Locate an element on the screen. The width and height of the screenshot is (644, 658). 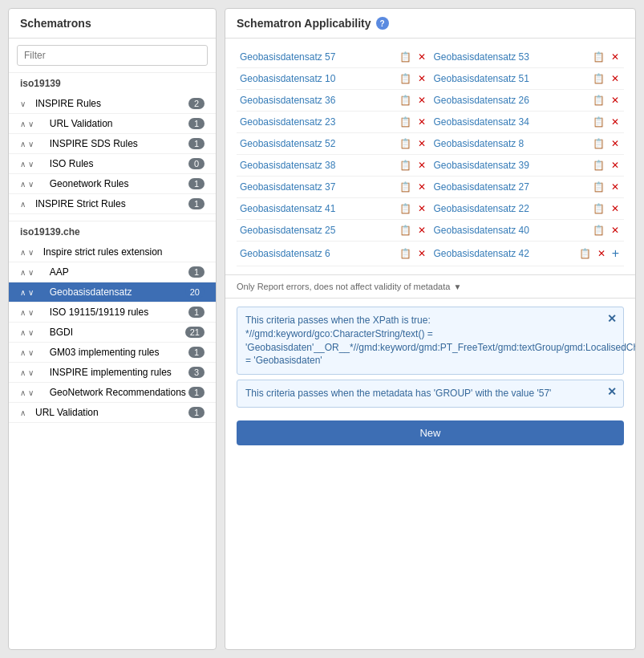
record-link: Geobasisdatensatz 39 is located at coordinates (512, 165).